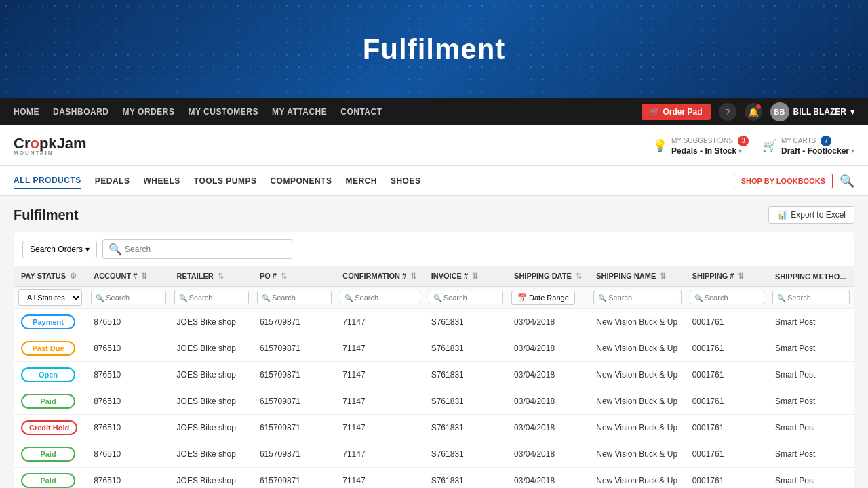  What do you see at coordinates (50, 145) in the screenshot?
I see `logo: CropkJam MOUNTAIN` at bounding box center [50, 145].